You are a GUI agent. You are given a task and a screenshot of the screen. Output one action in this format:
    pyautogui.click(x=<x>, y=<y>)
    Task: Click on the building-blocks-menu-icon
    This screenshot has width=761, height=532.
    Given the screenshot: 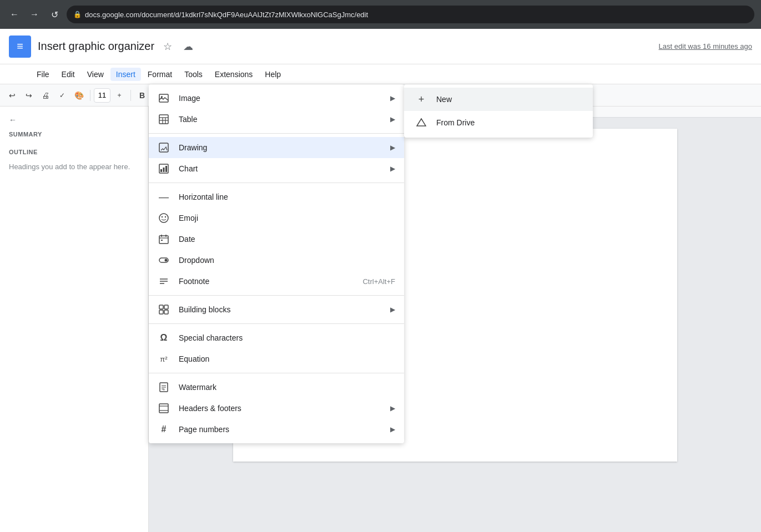 What is the action you would take?
    pyautogui.click(x=164, y=310)
    